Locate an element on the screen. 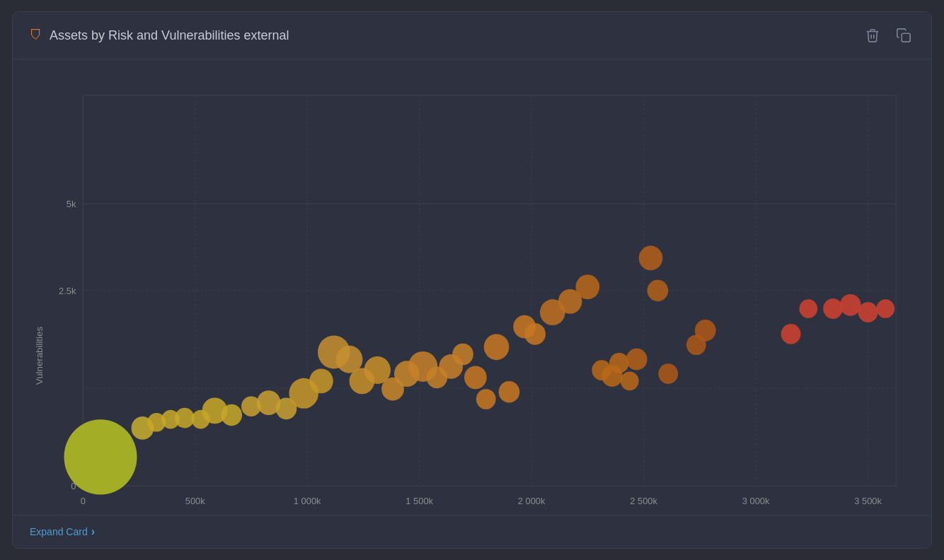 The image size is (944, 560). card-header: ⛉ Assets by Risk and Vulnerabilities ext… is located at coordinates (472, 35).